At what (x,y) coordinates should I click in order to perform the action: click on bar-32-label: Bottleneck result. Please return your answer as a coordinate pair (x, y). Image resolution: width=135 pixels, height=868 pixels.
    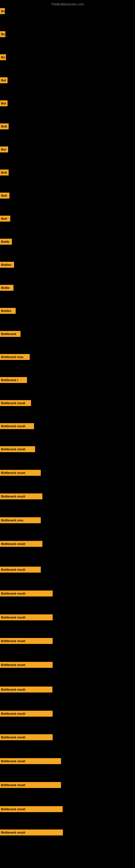
    Looking at the image, I should click on (26, 737).